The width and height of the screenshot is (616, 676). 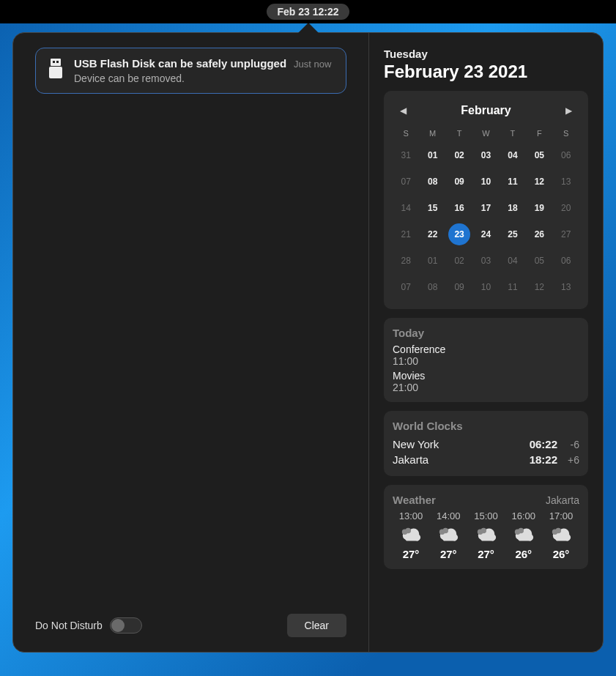 What do you see at coordinates (190, 625) in the screenshot?
I see `notifications-footer: Do Not Disturb Clear` at bounding box center [190, 625].